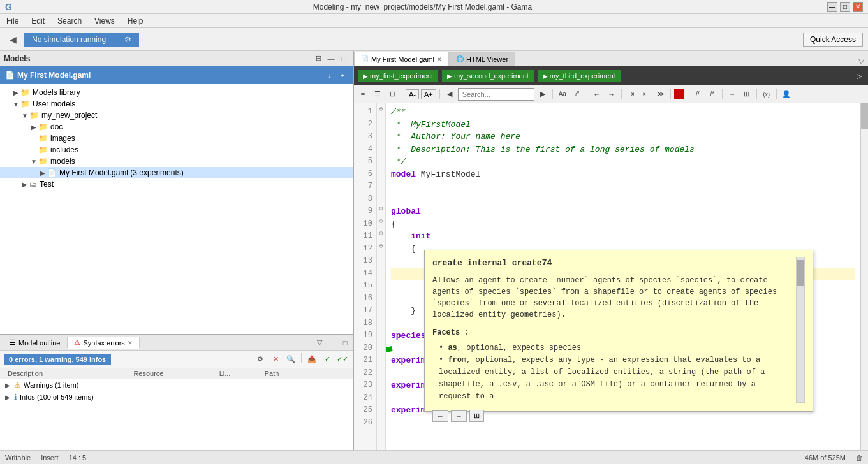 The height and width of the screenshot is (464, 868). Describe the element at coordinates (291, 359) in the screenshot. I see `refresh-button: 🔍` at that location.